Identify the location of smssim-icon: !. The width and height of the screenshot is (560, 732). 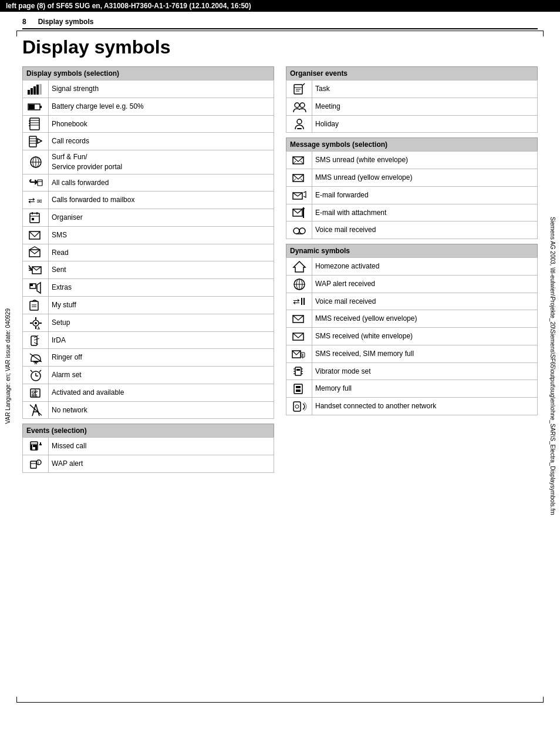
(299, 354).